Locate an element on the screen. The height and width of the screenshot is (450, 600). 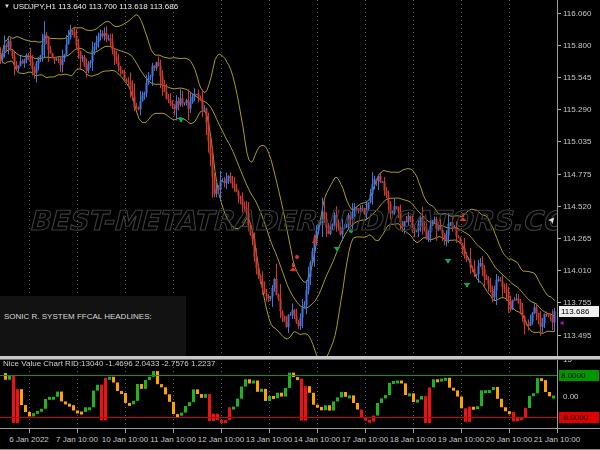
price-tick-label: 115.545 is located at coordinates (577, 78).